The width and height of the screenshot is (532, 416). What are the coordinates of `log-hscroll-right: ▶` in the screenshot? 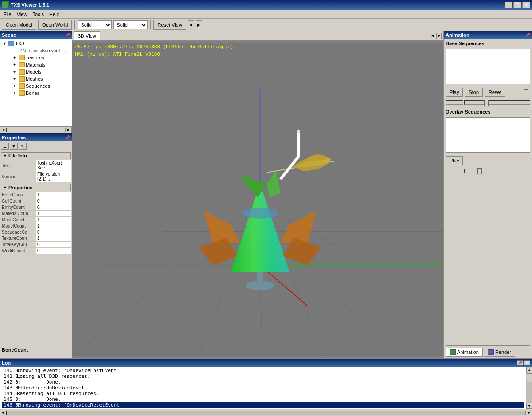 It's located at (529, 413).